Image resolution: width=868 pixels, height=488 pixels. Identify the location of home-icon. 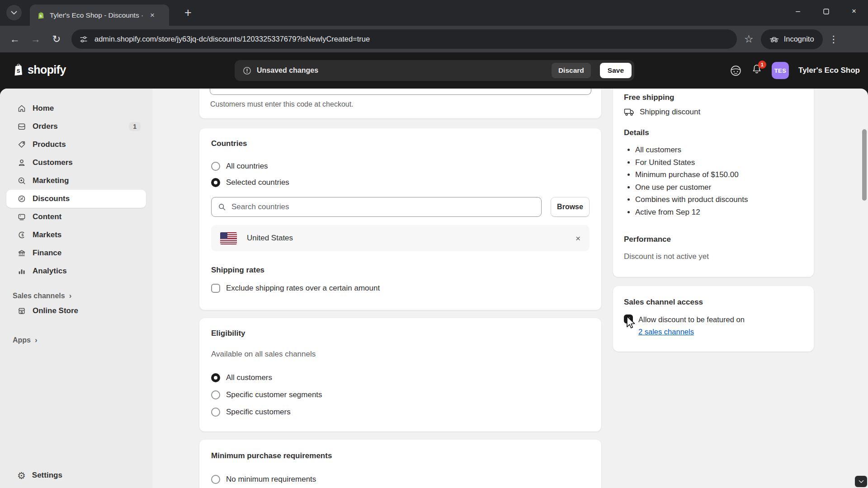
(22, 108).